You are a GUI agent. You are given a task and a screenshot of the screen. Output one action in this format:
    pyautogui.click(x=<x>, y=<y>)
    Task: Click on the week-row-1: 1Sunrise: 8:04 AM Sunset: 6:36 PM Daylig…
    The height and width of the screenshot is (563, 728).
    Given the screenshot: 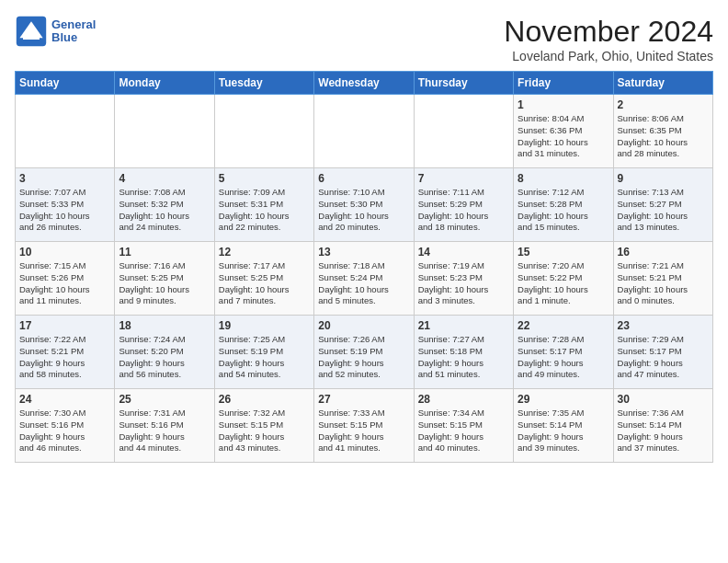 What is the action you would take?
    pyautogui.click(x=364, y=132)
    